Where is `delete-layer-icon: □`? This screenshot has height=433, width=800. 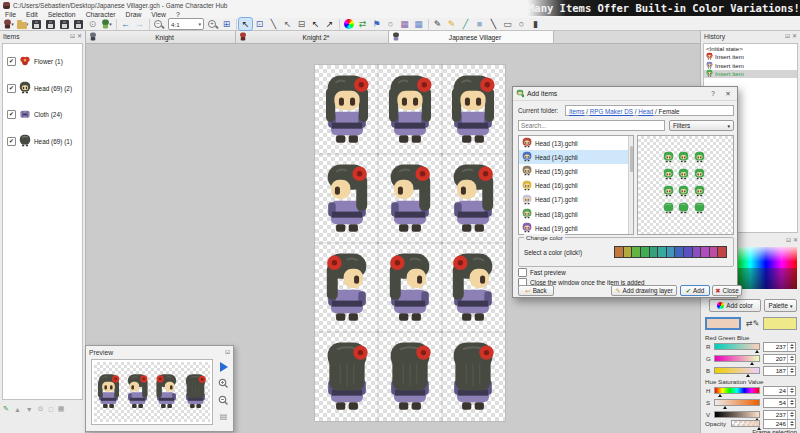 delete-layer-icon: □ is located at coordinates (51, 410).